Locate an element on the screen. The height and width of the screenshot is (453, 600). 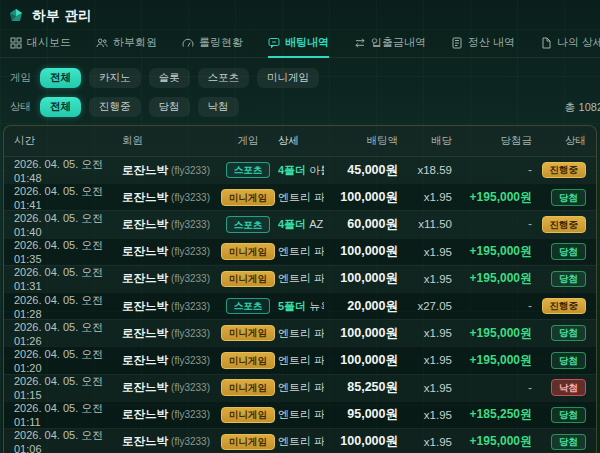
transfer-icon is located at coordinates (360, 43).